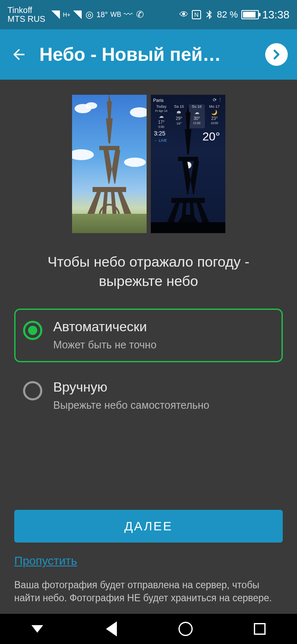 Image resolution: width=297 pixels, height=644 pixels. Describe the element at coordinates (148, 55) in the screenshot. I see `app-bar: Небо - Новый пей…` at that location.